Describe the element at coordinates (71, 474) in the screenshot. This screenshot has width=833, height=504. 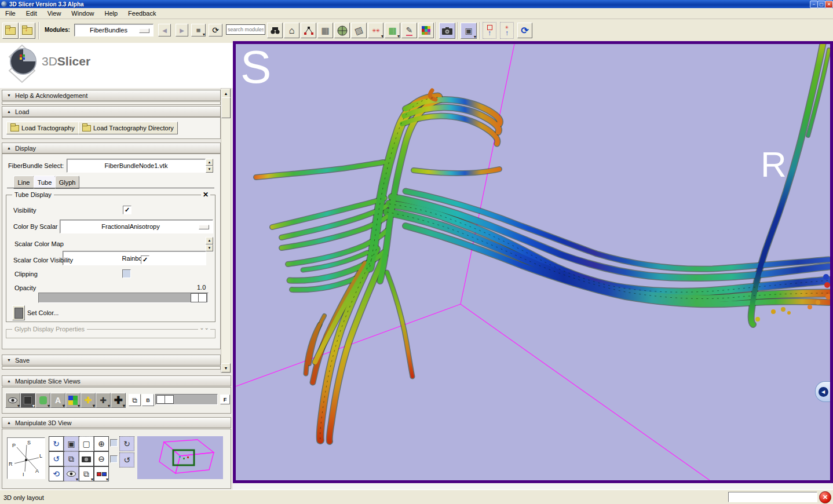
I see `look-direction-button: ▾` at that location.